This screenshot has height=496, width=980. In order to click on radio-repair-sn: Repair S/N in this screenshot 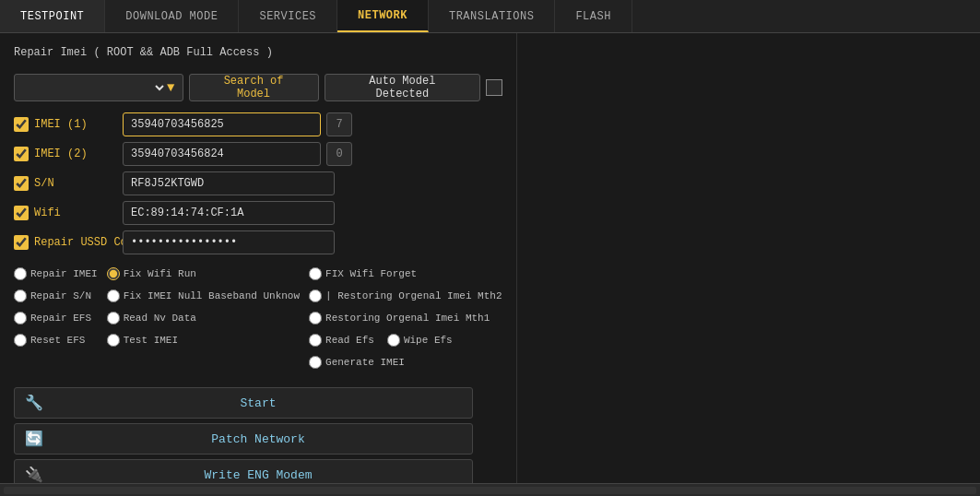, I will do `click(55, 296)`.